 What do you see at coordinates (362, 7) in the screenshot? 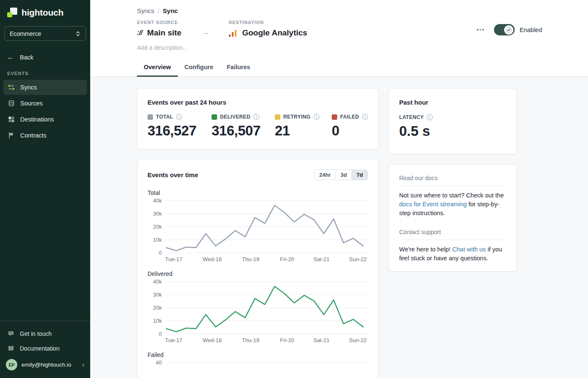
I see `breadcrumb: Syncs / Sync` at bounding box center [362, 7].